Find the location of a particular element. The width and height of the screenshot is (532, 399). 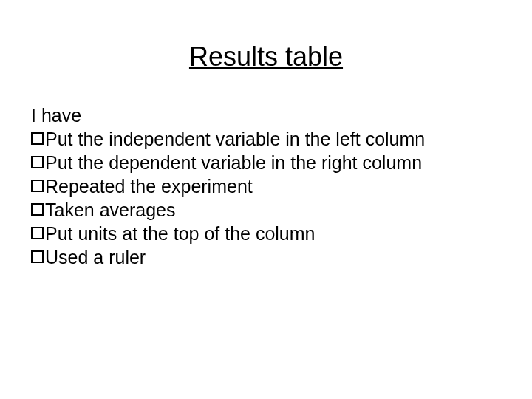

list-item-label: Taken averages is located at coordinates (111, 210).